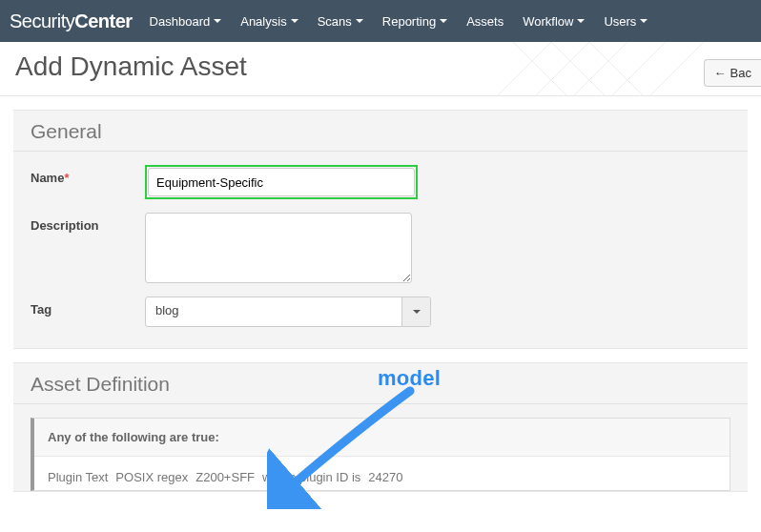 The height and width of the screenshot is (532, 761). Describe the element at coordinates (620, 21) in the screenshot. I see `nav-users-label: Users` at that location.